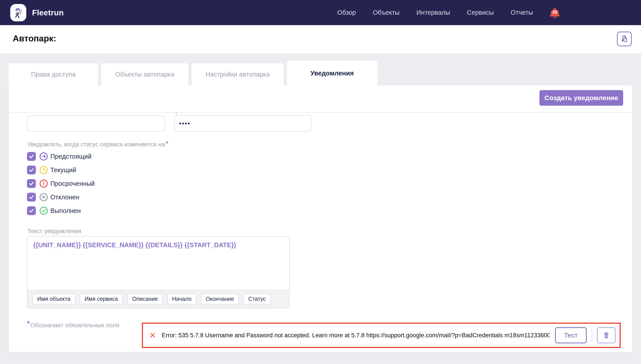 The image size is (641, 364). What do you see at coordinates (332, 73) in the screenshot?
I see `tab-notifications: Уведомления` at bounding box center [332, 73].